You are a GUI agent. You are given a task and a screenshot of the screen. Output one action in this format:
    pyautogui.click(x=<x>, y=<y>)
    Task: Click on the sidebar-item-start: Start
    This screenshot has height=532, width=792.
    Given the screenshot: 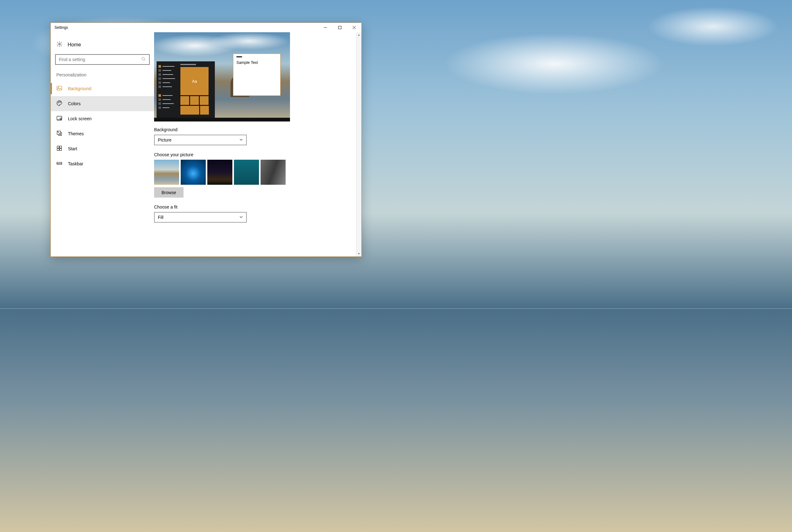 What is the action you would take?
    pyautogui.click(x=102, y=149)
    